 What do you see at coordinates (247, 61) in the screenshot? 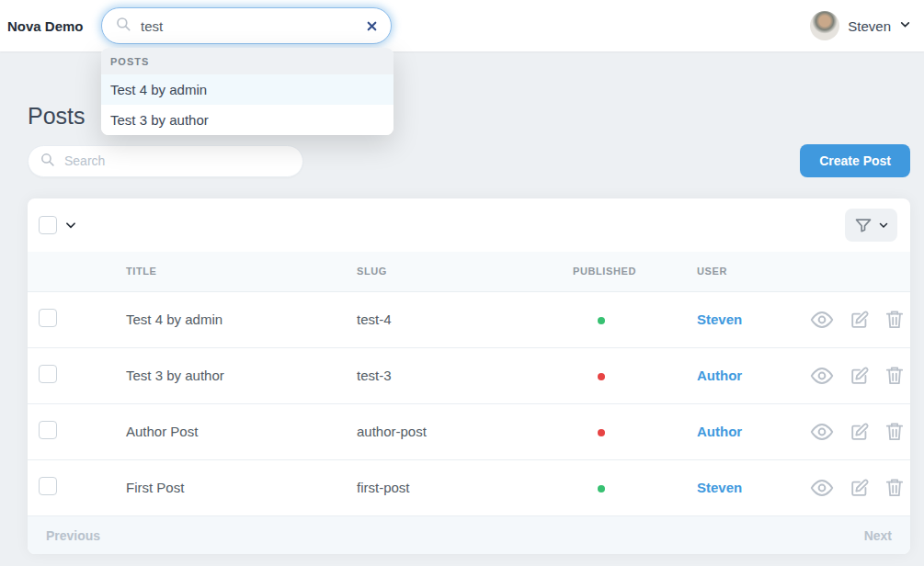
I see `results-group-header: POSTS` at bounding box center [247, 61].